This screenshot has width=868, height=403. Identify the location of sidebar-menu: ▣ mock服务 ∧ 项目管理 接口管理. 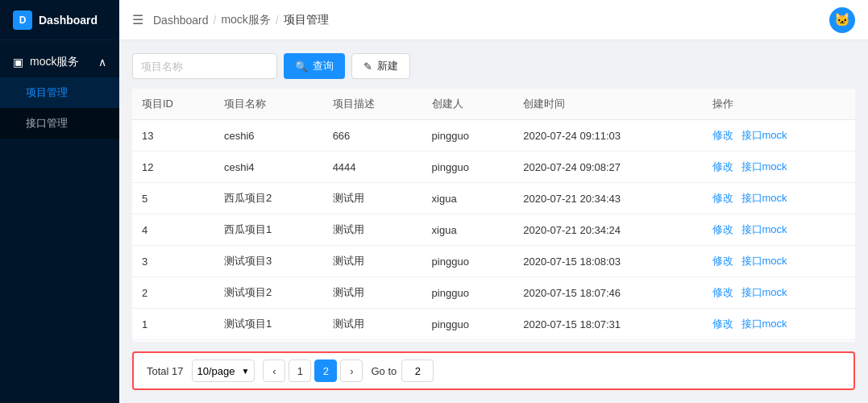
(60, 93).